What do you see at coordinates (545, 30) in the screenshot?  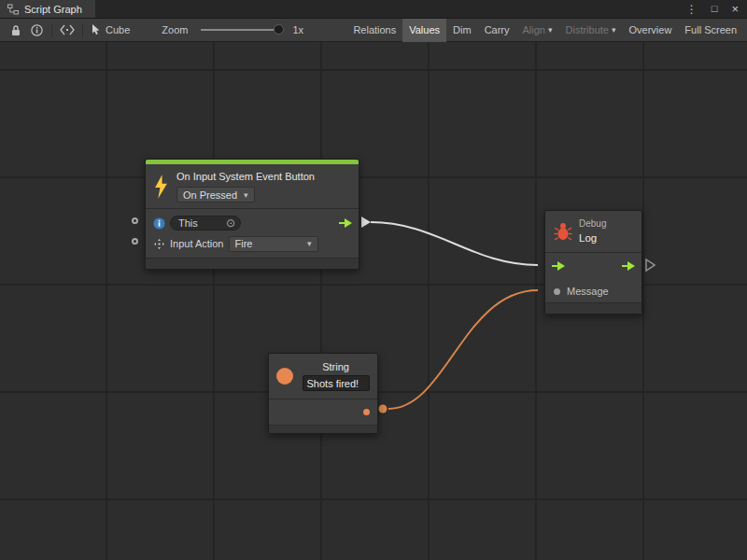 I see `toolbar-buttons: Relations Values Dim Carry Align▾ Distri…` at bounding box center [545, 30].